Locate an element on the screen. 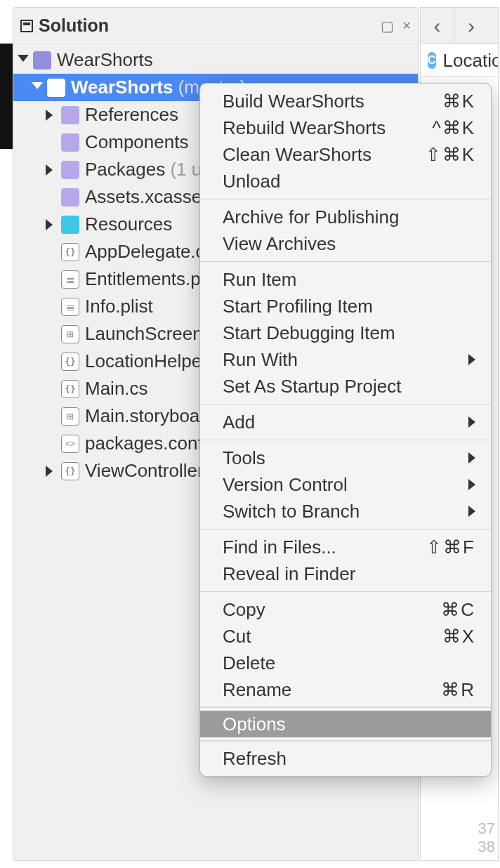  menu-item-find-in-files: Find in Files...⇧⌘F is located at coordinates (346, 547).